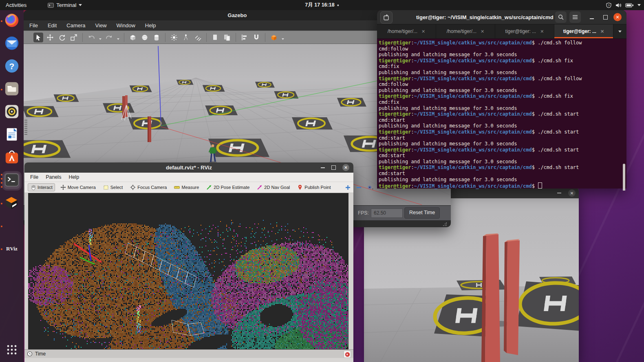 The height and width of the screenshot is (362, 644). I want to click on clock-menu: 7月 17 16:18, so click(322, 5).